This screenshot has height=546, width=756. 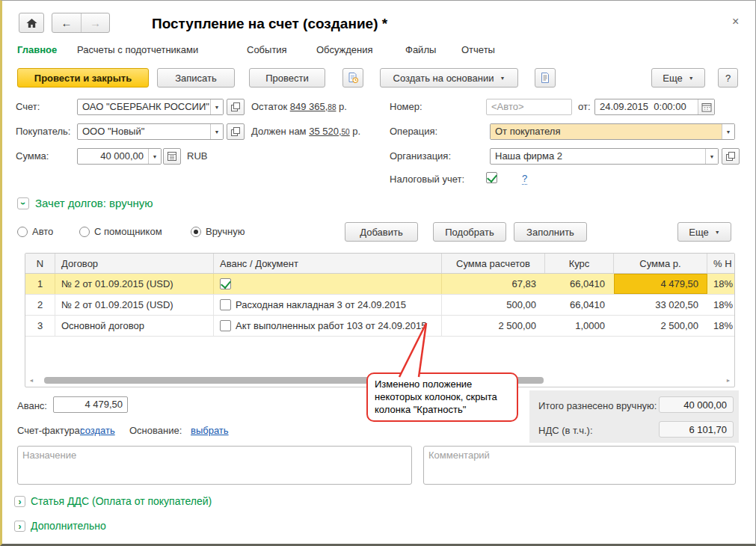 What do you see at coordinates (580, 263) in the screenshot?
I see `col-header-rate: Курс` at bounding box center [580, 263].